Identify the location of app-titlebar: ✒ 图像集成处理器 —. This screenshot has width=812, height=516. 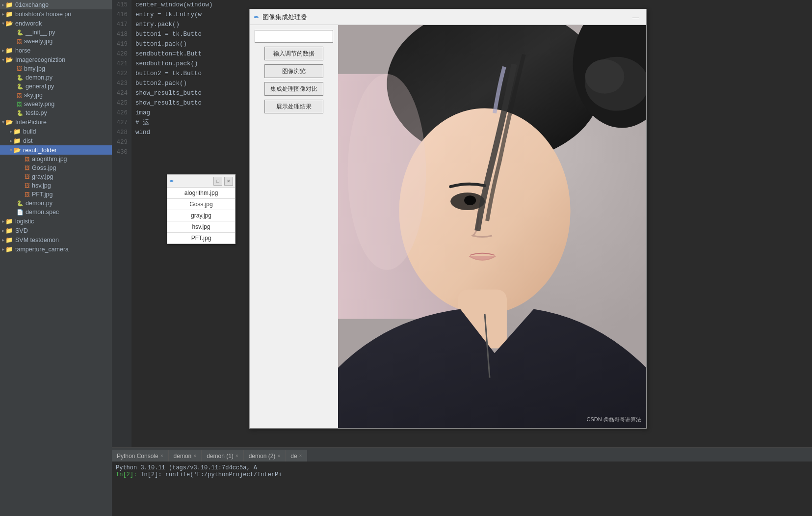
(448, 17).